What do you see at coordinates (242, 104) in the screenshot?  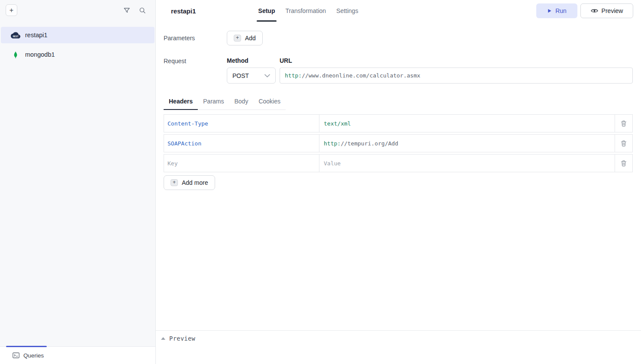 I see `tab-body: Body` at bounding box center [242, 104].